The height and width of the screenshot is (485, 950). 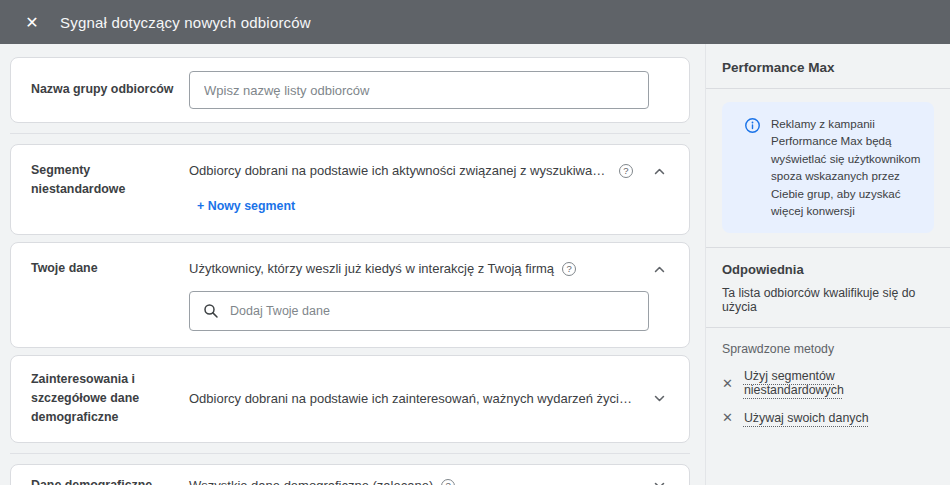 What do you see at coordinates (105, 180) in the screenshot?
I see `custom-segments-label: Segmenty niestandardowe` at bounding box center [105, 180].